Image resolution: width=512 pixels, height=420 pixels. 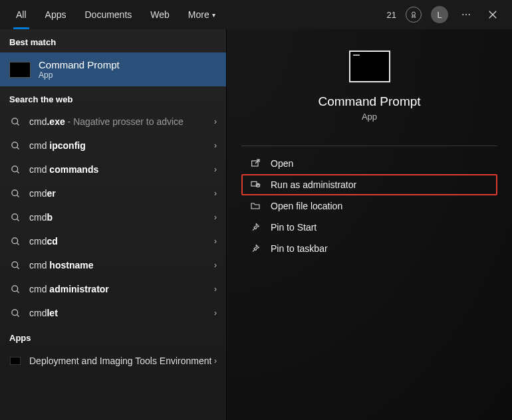 I want to click on web-result-label: cmd ipconfig, so click(x=57, y=146).